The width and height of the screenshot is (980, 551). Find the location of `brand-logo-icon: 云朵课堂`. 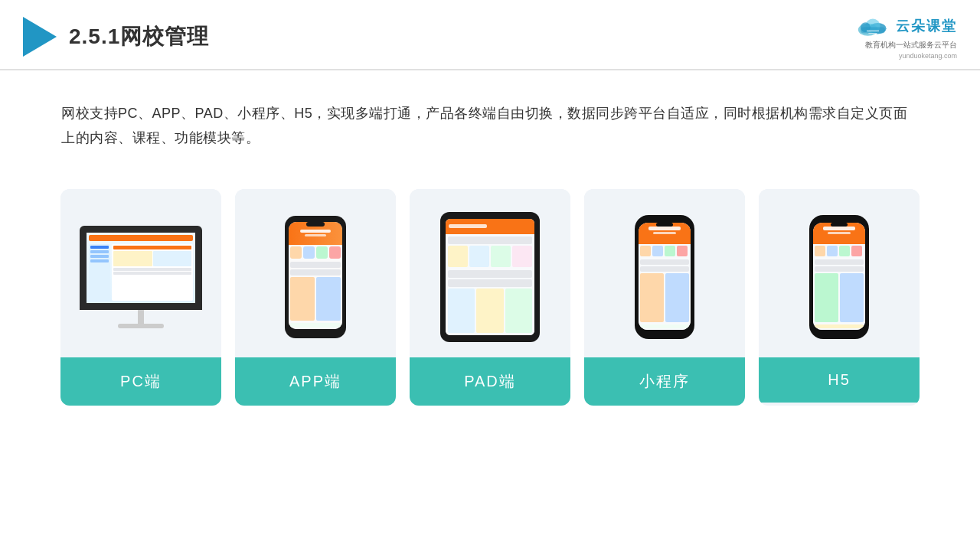

brand-logo-icon: 云朵课堂 is located at coordinates (906, 26).